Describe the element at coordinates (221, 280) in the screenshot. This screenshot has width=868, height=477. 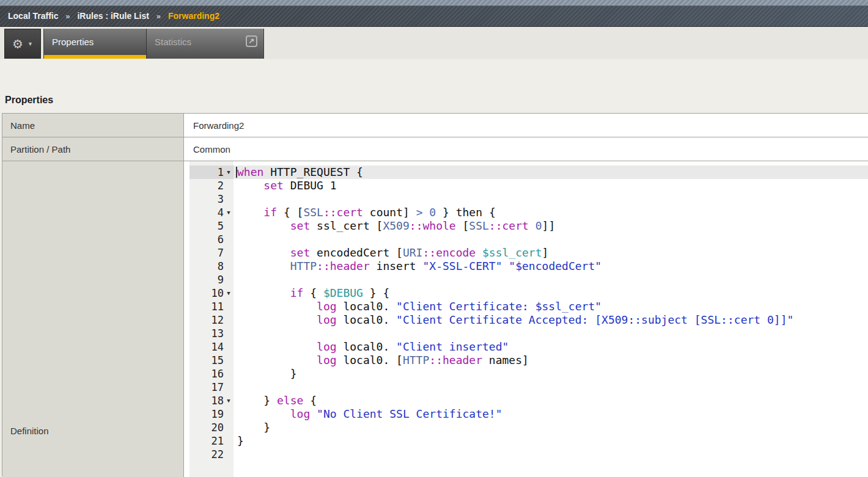
I see `line-number: 9` at that location.